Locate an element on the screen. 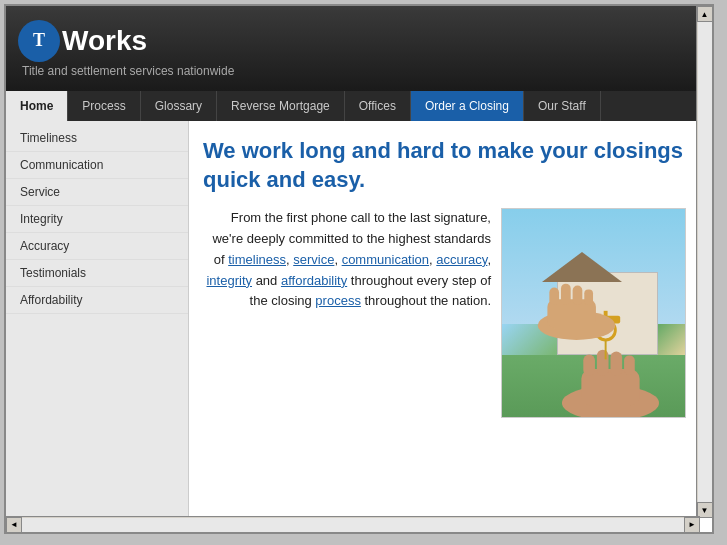 This screenshot has height=545, width=727. comma2: , is located at coordinates (338, 260).